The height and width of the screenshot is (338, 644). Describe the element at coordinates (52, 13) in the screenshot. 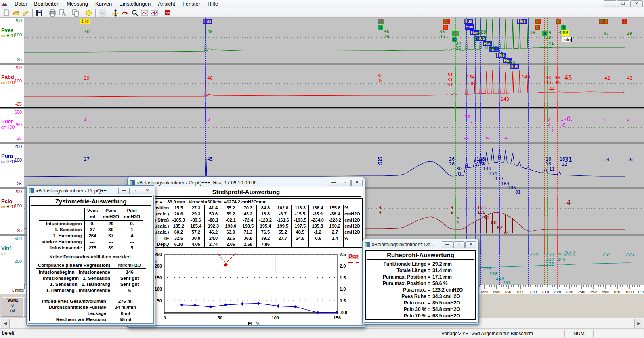

I see `print-icon` at that location.